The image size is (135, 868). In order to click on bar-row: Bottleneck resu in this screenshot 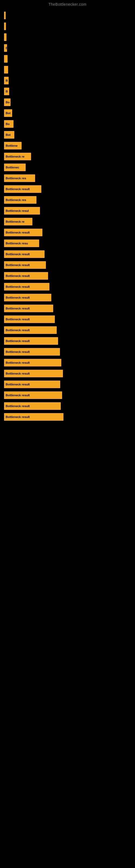, I will do `click(68, 243)`.